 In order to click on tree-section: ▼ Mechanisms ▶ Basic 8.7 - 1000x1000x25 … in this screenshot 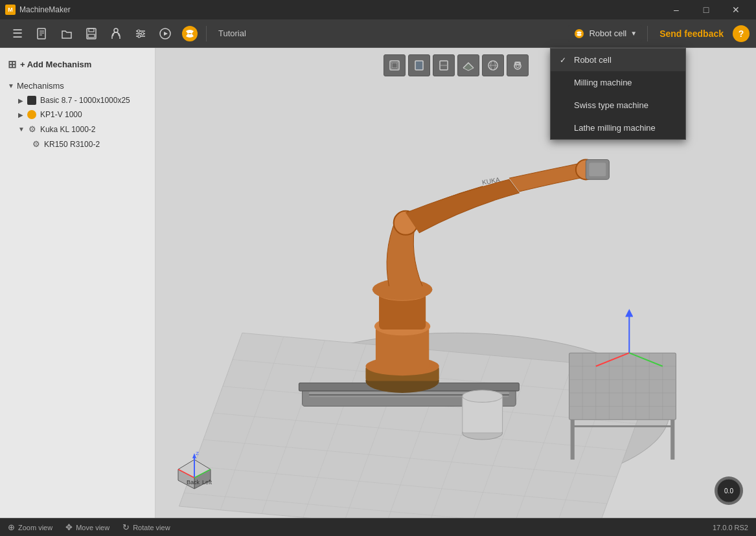, I will do `click(78, 115)`.